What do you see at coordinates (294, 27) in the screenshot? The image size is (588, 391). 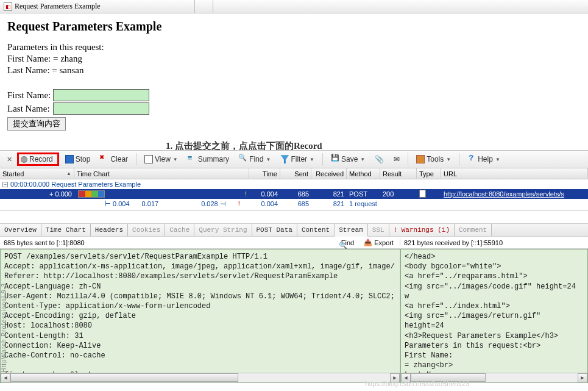 I see `page-heading: Request Parameters Example` at bounding box center [294, 27].